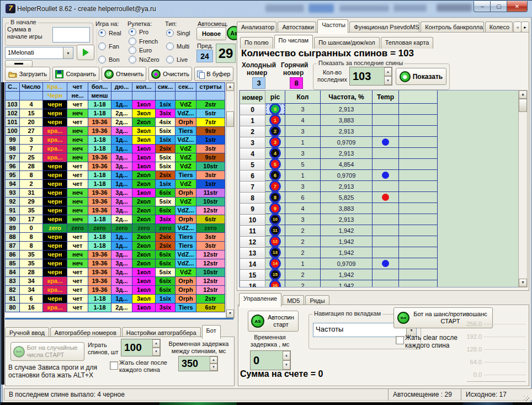 The image size is (532, 405). Describe the element at coordinates (421, 76) in the screenshot. I see `show-button: ◉ Показать` at that location.